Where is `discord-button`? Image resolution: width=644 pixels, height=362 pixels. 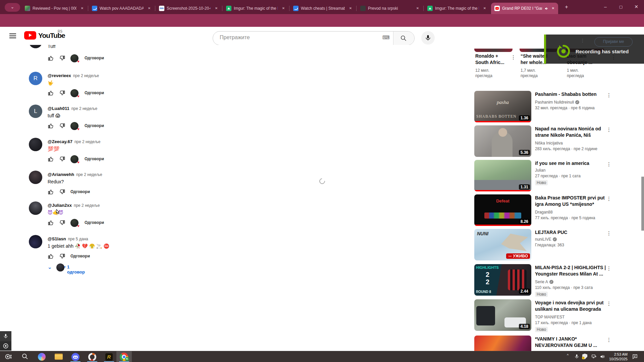 discord-button is located at coordinates (75, 357).